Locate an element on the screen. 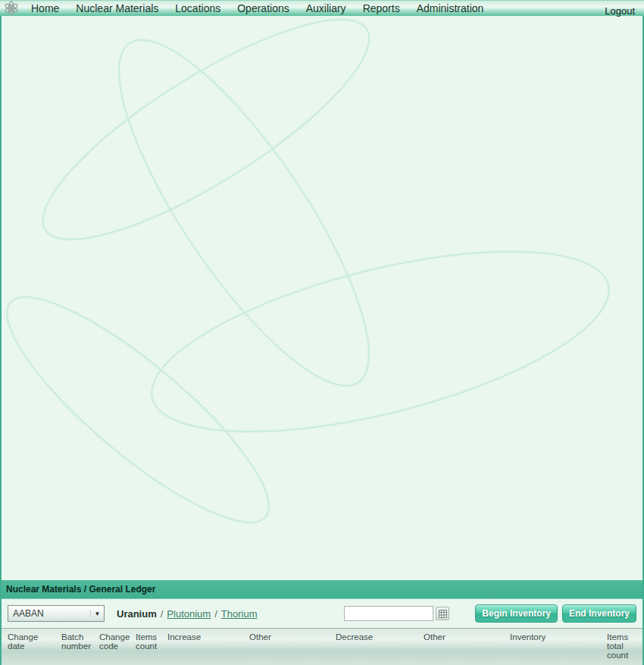 The height and width of the screenshot is (665, 644). col-change-date: Change date is located at coordinates (30, 647).